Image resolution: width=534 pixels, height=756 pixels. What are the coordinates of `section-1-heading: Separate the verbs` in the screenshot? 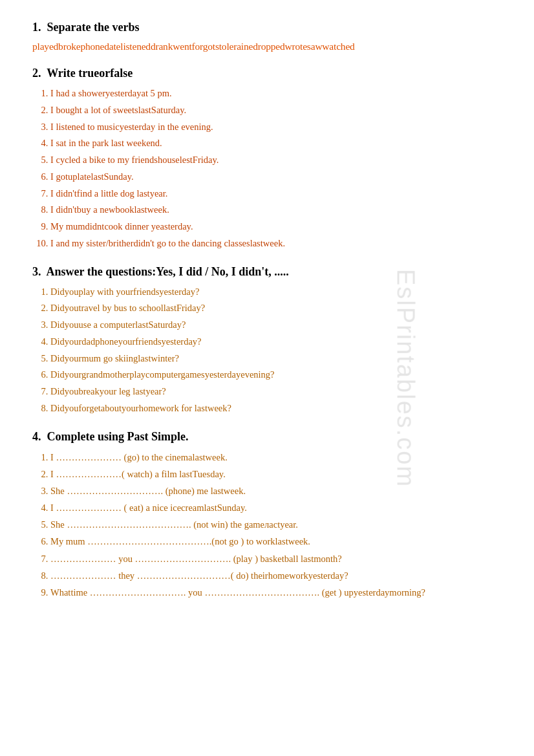 It's located at (93, 27).